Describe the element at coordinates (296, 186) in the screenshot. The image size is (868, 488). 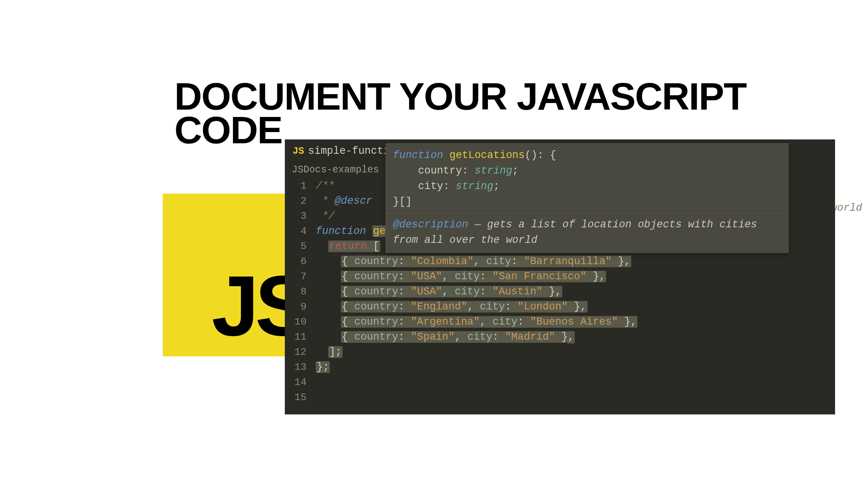
I see `line-number: 1` at that location.